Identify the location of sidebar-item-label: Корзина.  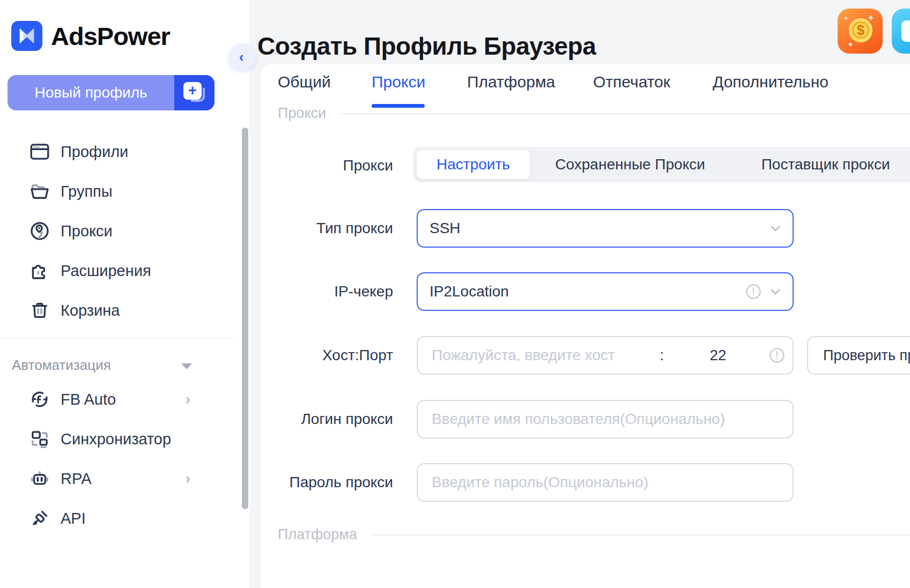
(90, 311).